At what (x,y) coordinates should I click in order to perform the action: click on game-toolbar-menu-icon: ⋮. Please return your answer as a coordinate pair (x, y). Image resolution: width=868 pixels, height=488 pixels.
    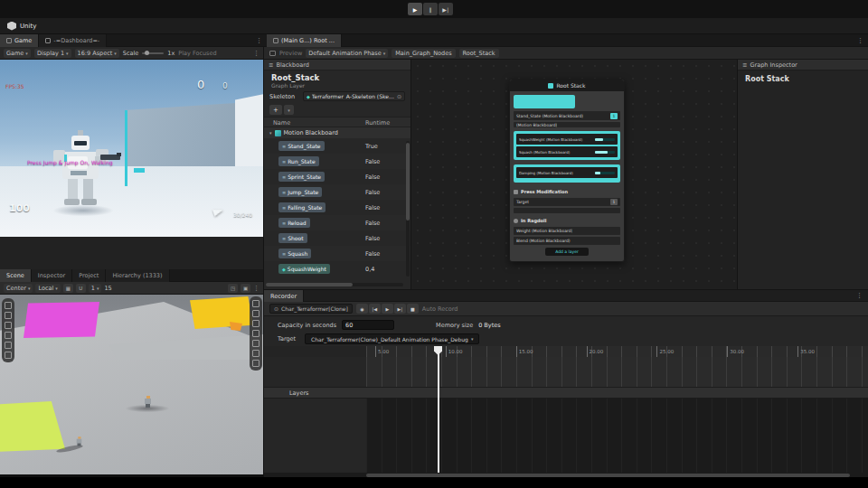
    Looking at the image, I should click on (257, 53).